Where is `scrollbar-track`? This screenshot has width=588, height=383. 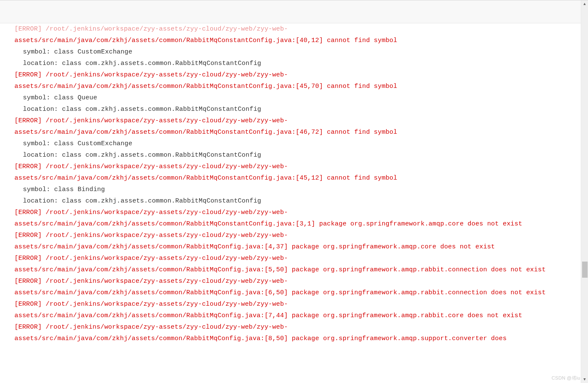 scrollbar-track is located at coordinates (585, 192).